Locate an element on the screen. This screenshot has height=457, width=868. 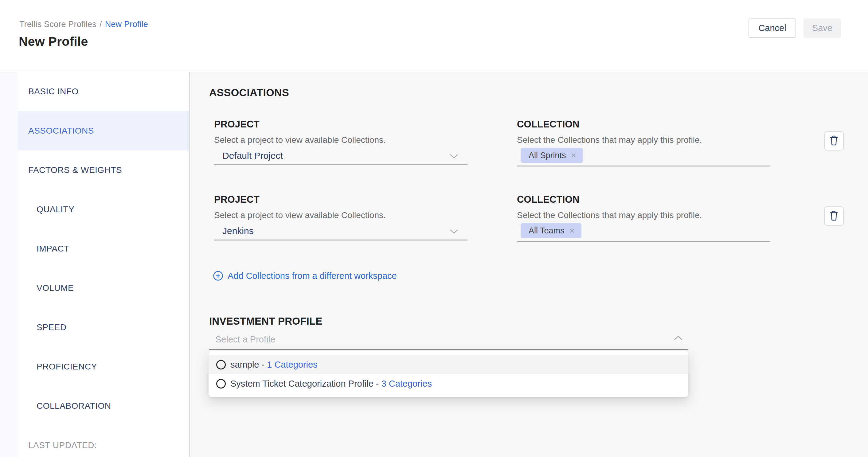
sidebar-item-basic-info: BASIC INFO is located at coordinates (103, 92).